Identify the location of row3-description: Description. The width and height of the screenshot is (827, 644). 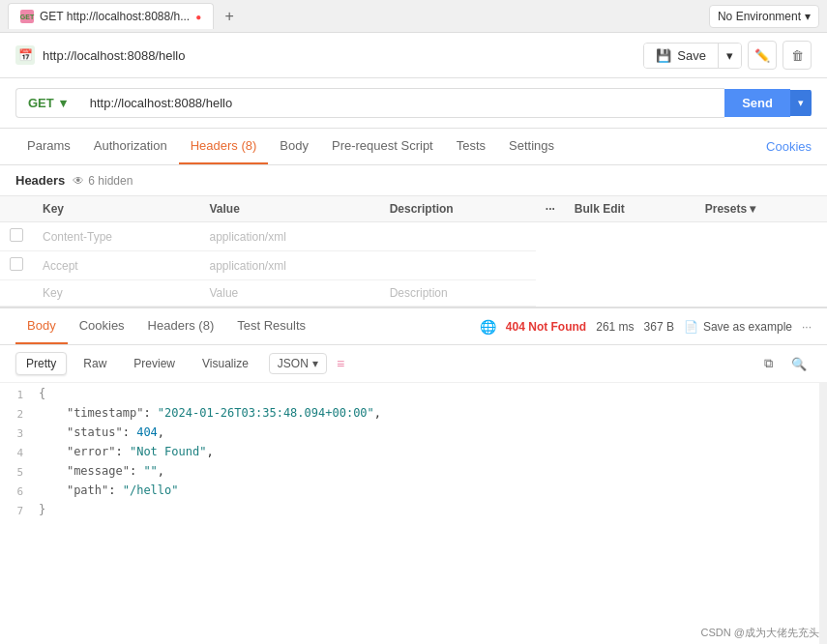
(458, 294).